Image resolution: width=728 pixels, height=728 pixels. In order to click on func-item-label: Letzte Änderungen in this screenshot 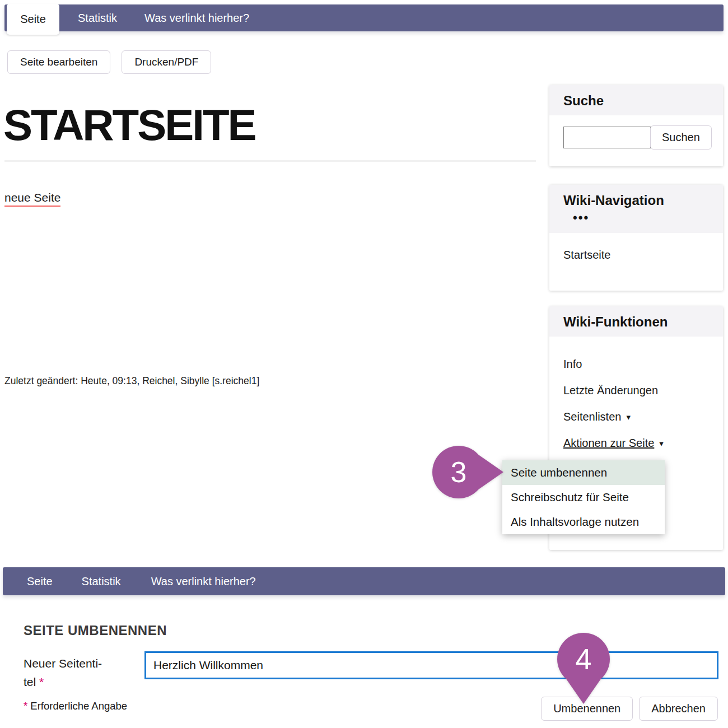, I will do `click(610, 391)`.